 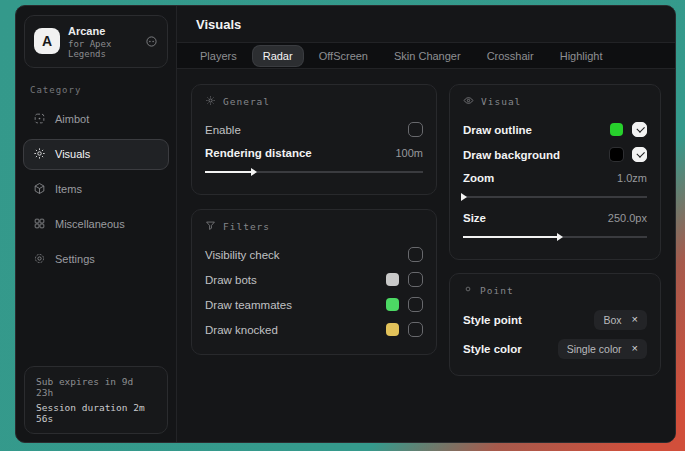 I want to click on draw-bots-row: Draw bots, so click(x=314, y=280).